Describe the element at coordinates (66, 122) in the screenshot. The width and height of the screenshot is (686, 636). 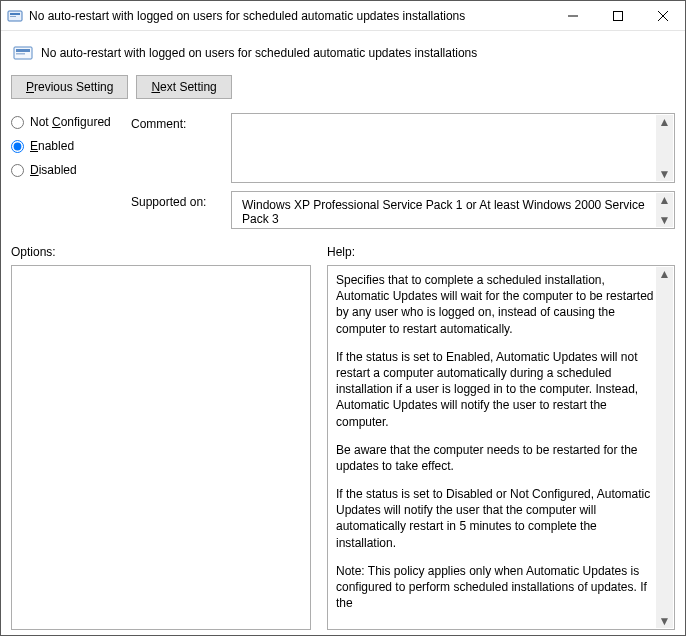
I see `radio-not-configured: Not Configured` at that location.